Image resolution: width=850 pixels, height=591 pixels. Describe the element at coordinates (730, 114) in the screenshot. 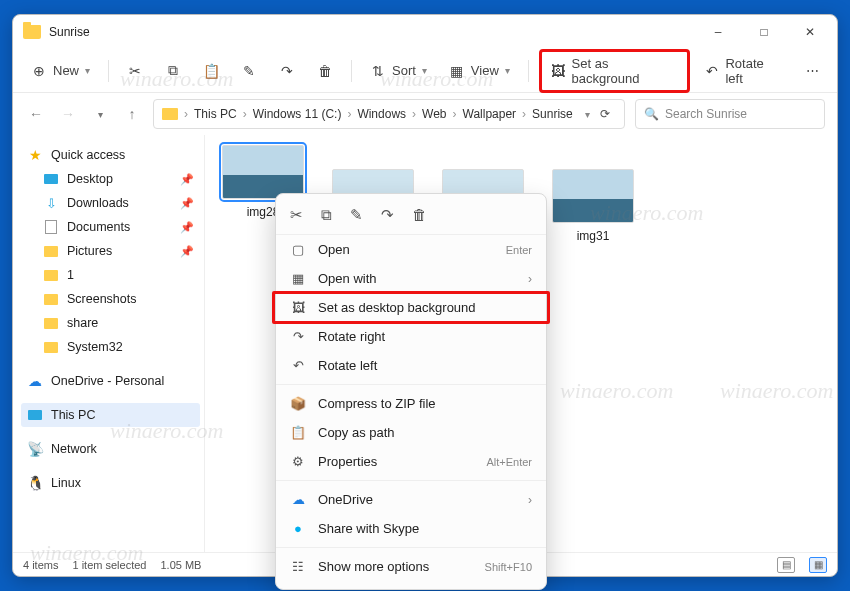

I see `search-input: 🔍 Search Sunrise` at that location.